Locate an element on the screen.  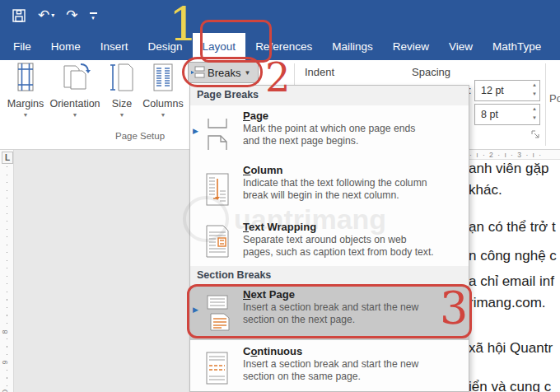
redo-icon: ↷ is located at coordinates (72, 16).